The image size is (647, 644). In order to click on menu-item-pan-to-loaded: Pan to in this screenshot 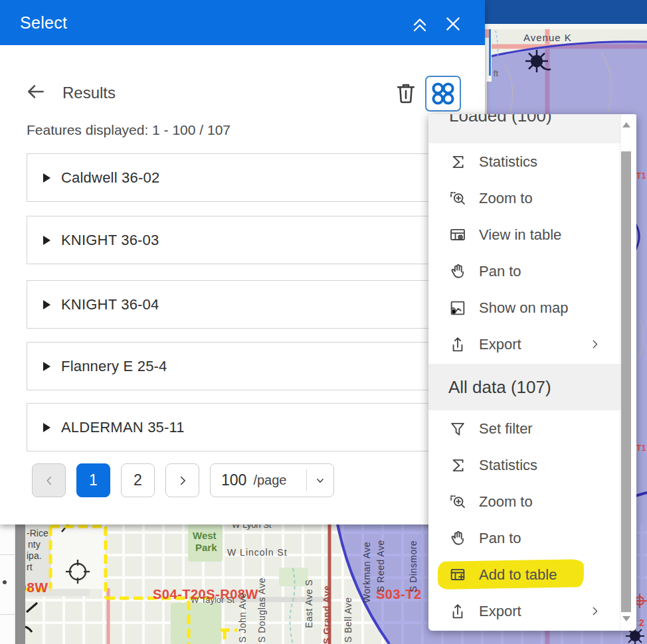, I will do `click(525, 271)`.